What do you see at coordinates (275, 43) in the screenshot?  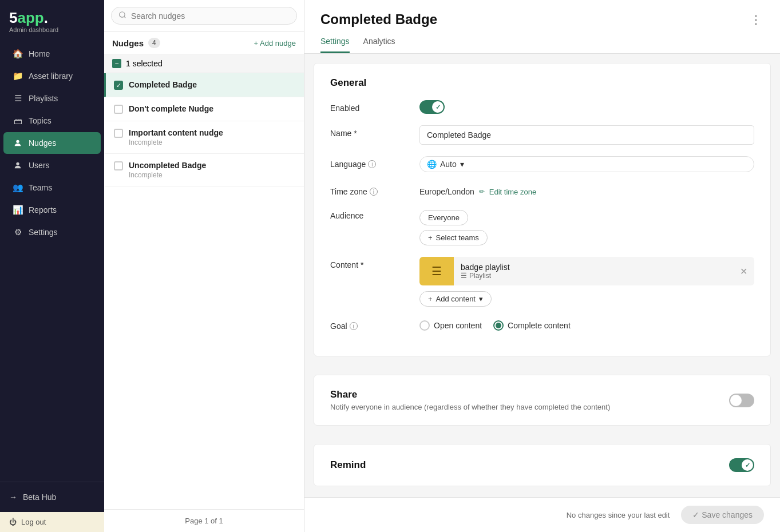 I see `add-nudge-button: + Add nudge` at bounding box center [275, 43].